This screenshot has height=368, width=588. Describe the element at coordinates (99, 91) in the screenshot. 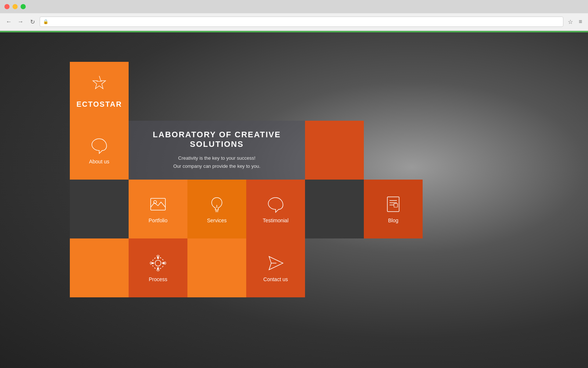

I see `logo-tile: ECTOSTAR` at that location.